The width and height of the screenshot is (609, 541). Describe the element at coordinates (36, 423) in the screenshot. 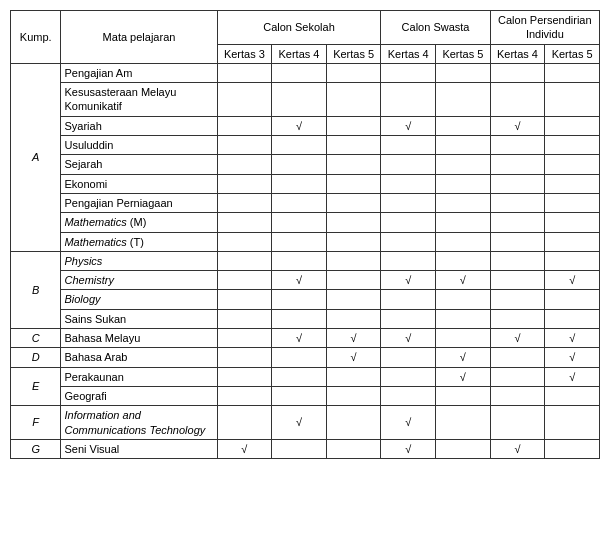

I see `group-label: F` at that location.